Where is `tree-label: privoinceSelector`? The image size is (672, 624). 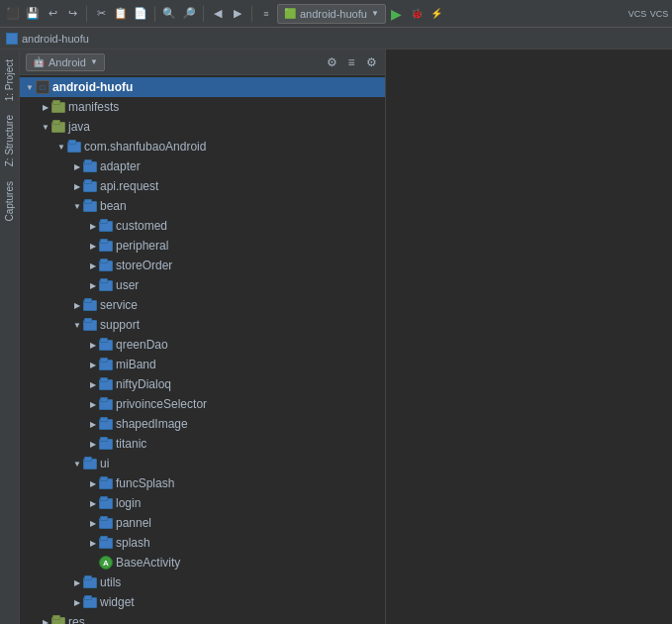
tree-label: privoinceSelector is located at coordinates (161, 404).